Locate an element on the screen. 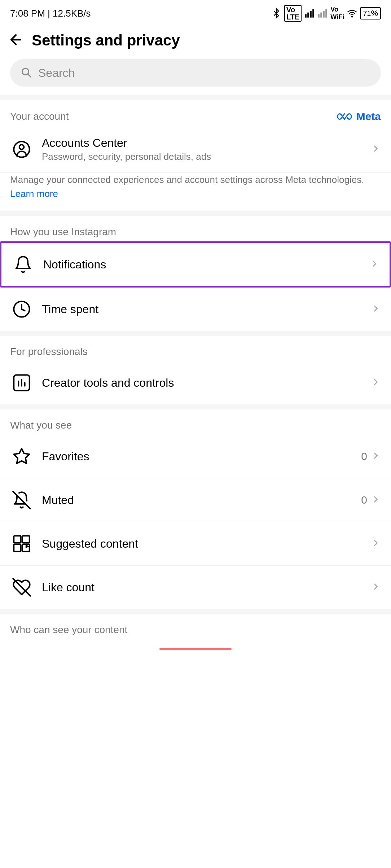 The image size is (391, 868). muted-count: 0 is located at coordinates (364, 500).